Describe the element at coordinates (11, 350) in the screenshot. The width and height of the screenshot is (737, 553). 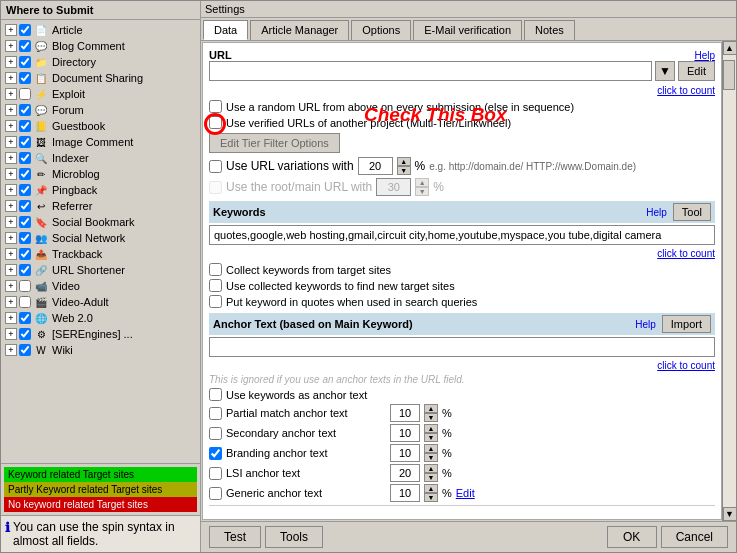
I see `tree-expand-20: +` at that location.